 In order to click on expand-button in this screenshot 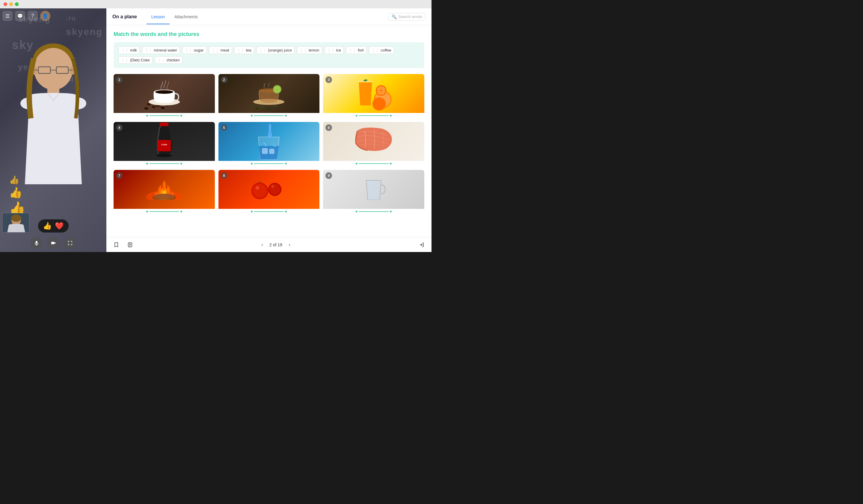, I will do `click(70, 243)`.